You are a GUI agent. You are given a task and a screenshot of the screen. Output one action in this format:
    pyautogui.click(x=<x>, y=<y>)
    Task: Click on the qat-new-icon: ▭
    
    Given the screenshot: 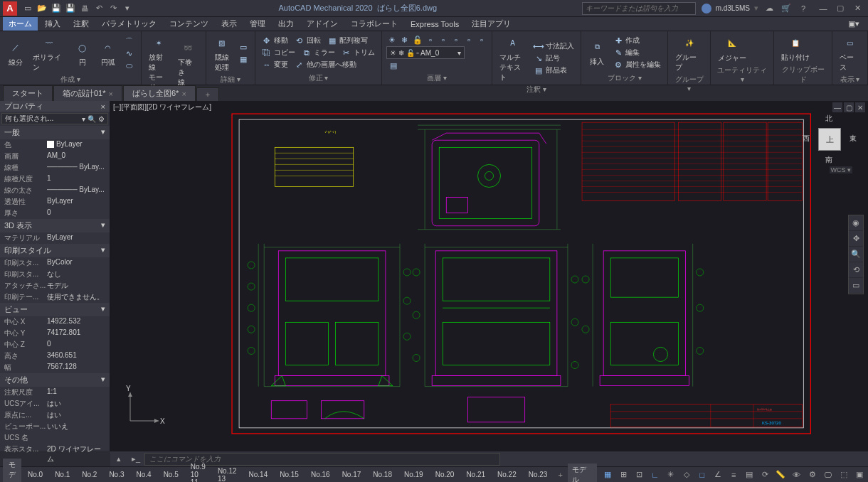 What is the action you would take?
    pyautogui.click(x=28, y=9)
    